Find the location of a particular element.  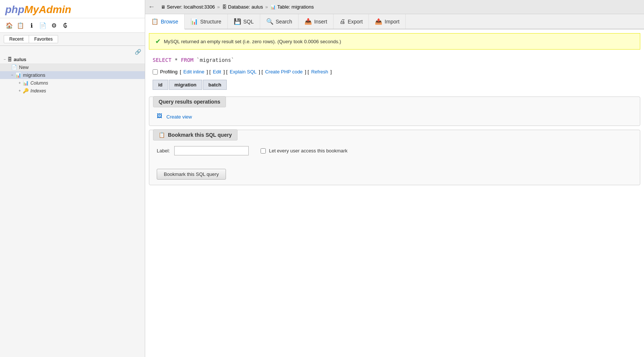

tab-import: 📤 Import is located at coordinates (387, 22).